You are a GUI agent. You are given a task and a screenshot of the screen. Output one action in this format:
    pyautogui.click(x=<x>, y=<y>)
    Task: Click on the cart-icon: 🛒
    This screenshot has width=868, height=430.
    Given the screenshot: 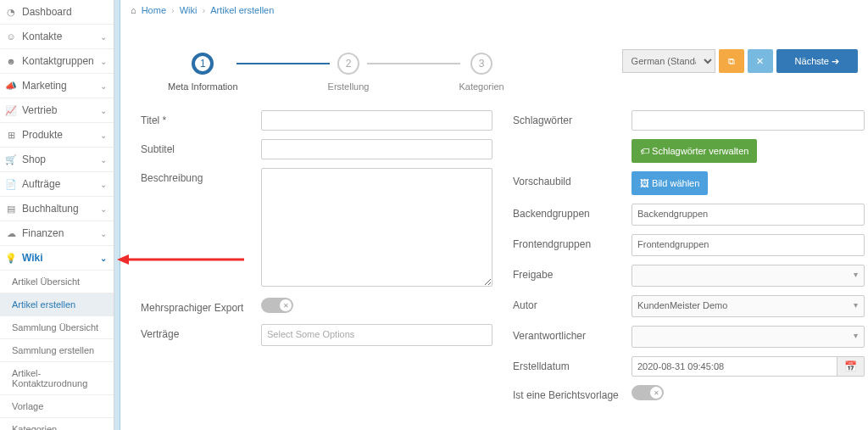 What is the action you would take?
    pyautogui.click(x=11, y=159)
    